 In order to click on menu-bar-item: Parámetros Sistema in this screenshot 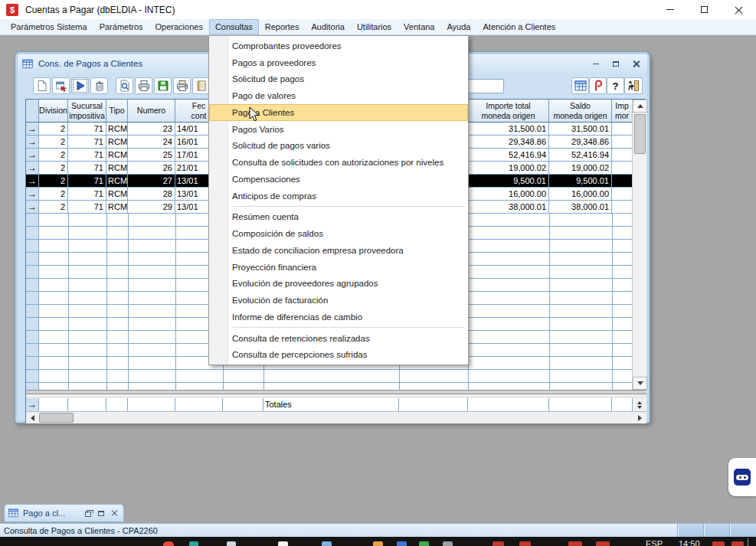, I will do `click(49, 27)`.